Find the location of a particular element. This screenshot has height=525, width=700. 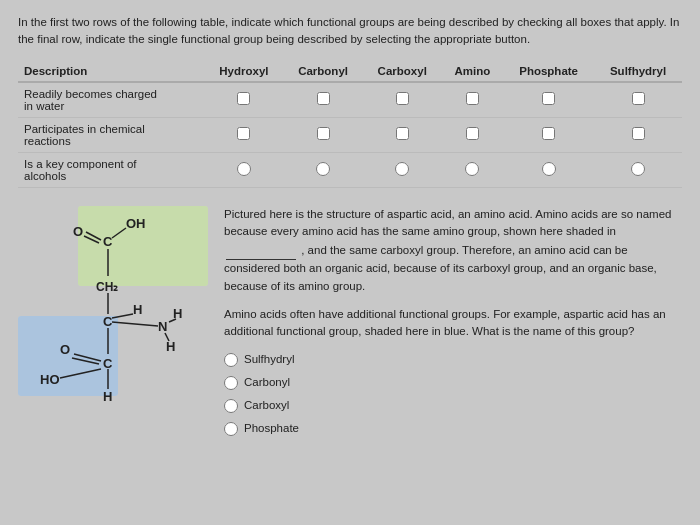

atom-ho: HO is located at coordinates (50, 380).